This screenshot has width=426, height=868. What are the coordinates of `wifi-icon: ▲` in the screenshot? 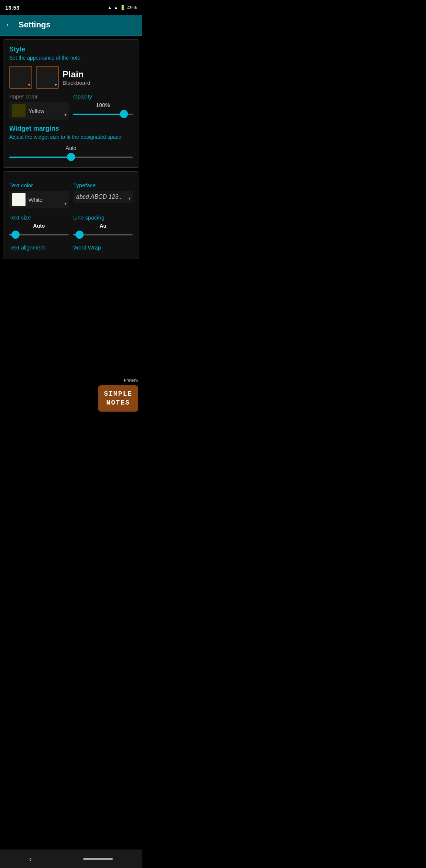 It's located at (109, 7).